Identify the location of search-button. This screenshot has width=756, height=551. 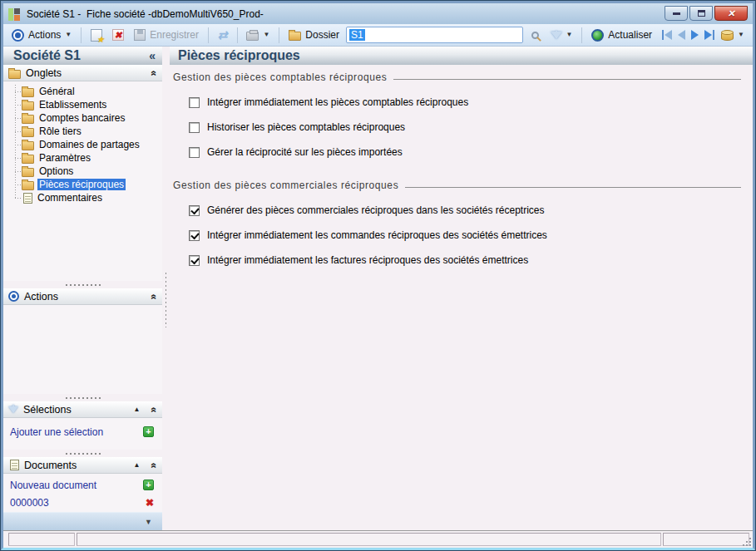
(536, 35).